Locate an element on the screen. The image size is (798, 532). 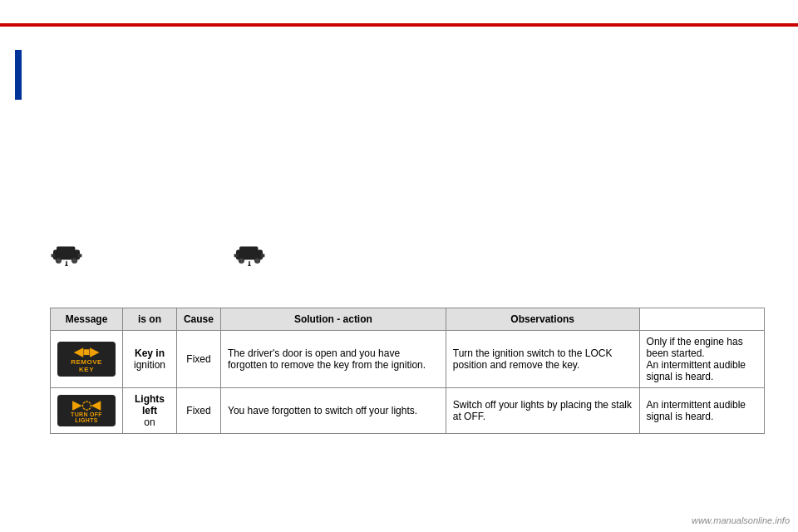
turn-off-lights-badge: ▶◌◀ TURN OFF LIGHTS is located at coordinates (86, 411).